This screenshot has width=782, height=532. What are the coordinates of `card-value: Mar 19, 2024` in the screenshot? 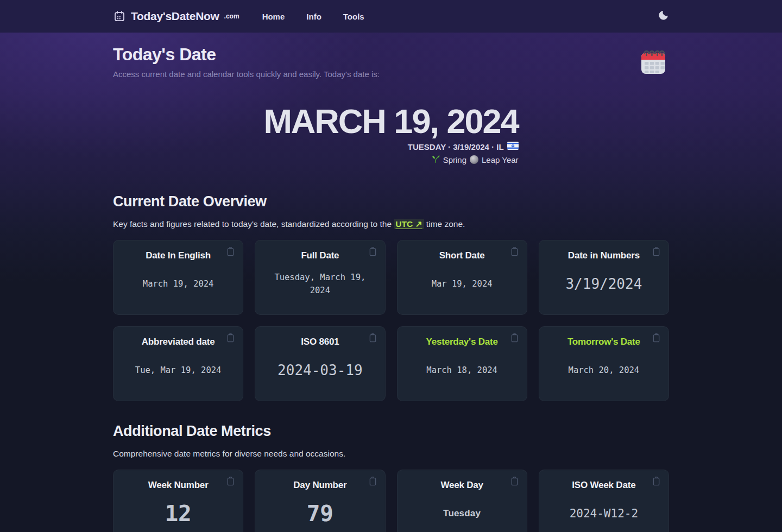 It's located at (462, 284).